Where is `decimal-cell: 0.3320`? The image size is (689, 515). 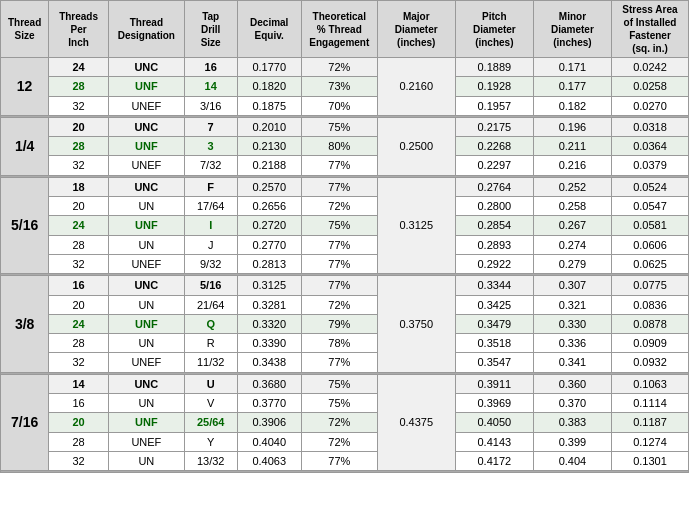
decimal-cell: 0.3320 is located at coordinates (269, 324).